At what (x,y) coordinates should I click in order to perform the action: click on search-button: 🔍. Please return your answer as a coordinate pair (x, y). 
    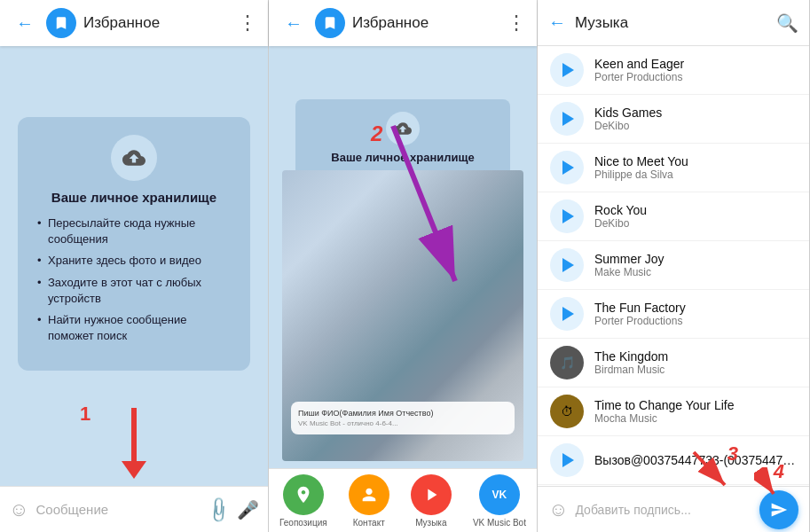
    Looking at the image, I should click on (788, 23).